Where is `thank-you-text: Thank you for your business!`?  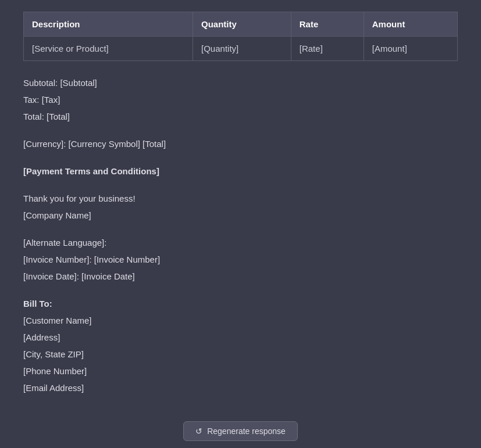
thank-you-text: Thank you for your business! is located at coordinates (241, 199).